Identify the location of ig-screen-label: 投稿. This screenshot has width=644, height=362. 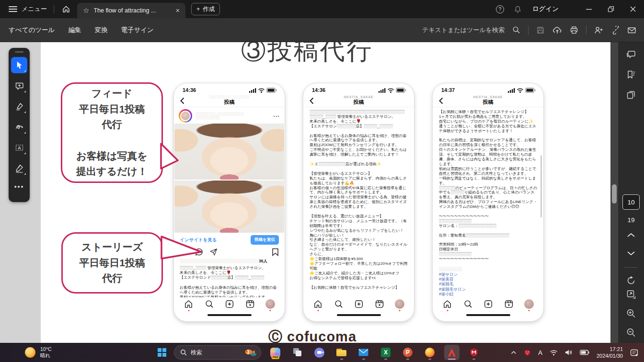
(488, 102).